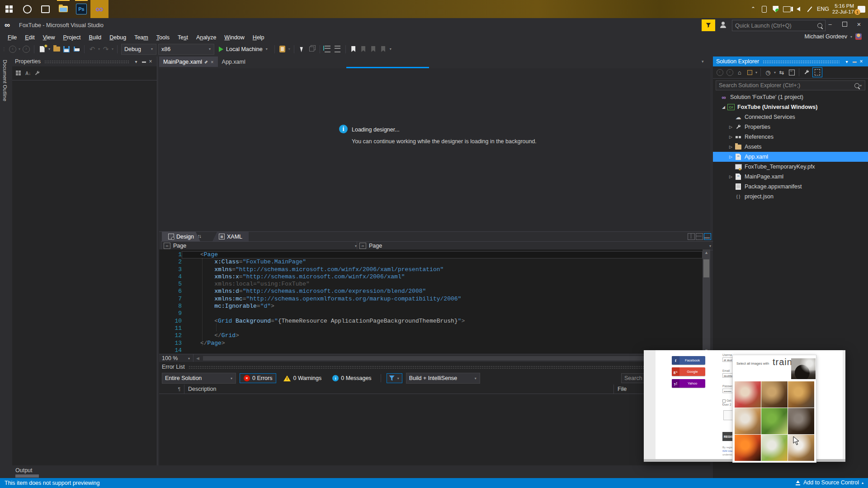  I want to click on task-view-button, so click(45, 9).